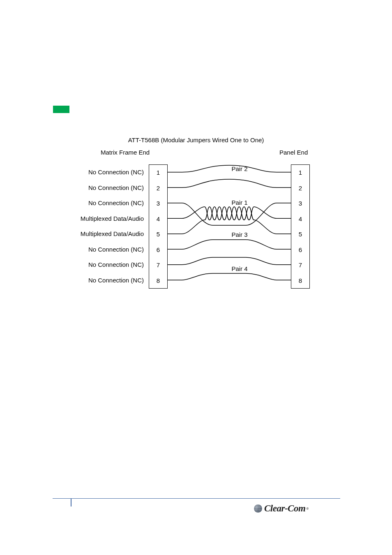  Describe the element at coordinates (300, 227) in the screenshot. I see `pinbox-right: 1 2 3 4 5 6 7 8` at that location.